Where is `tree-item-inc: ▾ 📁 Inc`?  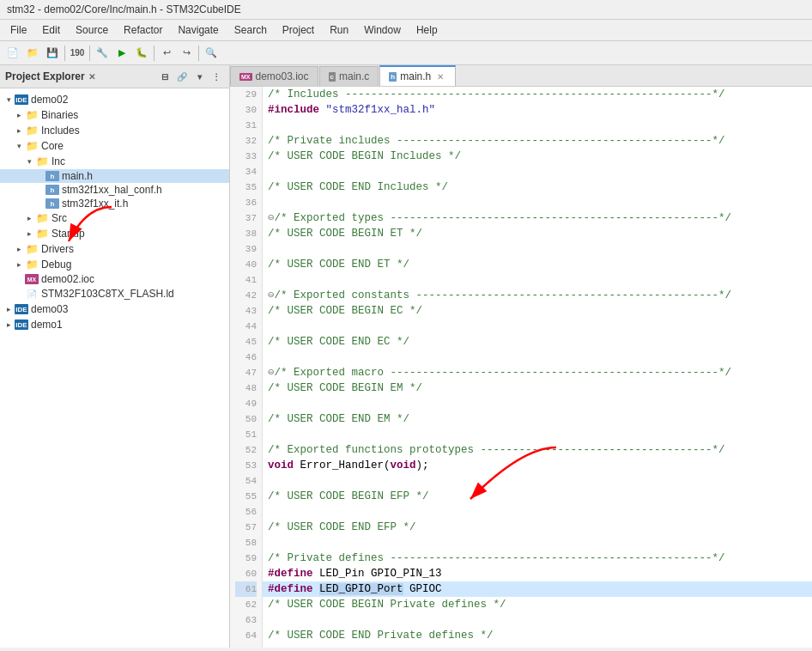
tree-item-inc: ▾ 📁 Inc is located at coordinates (115, 161).